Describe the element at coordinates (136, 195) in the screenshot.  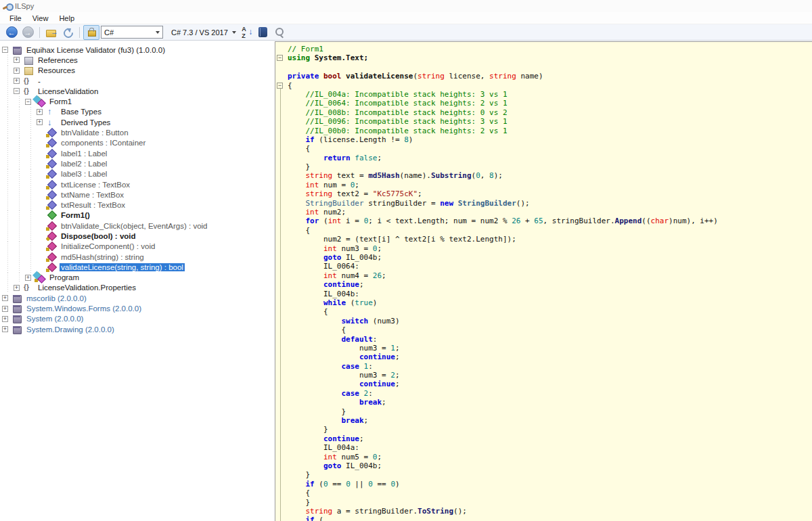
I see `tree-item: txtName : TextBox` at that location.